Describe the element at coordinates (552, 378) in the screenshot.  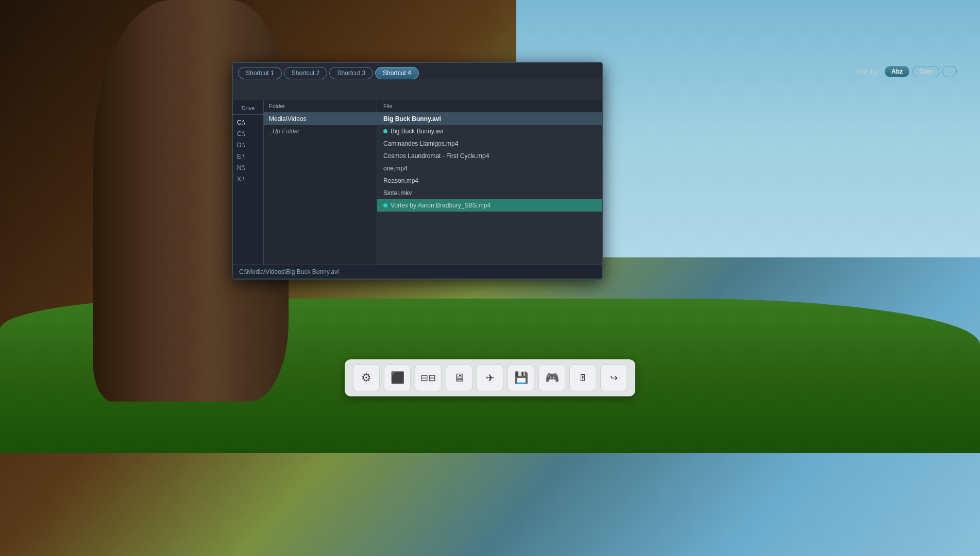
I see `gamepad-button: 🎮` at that location.